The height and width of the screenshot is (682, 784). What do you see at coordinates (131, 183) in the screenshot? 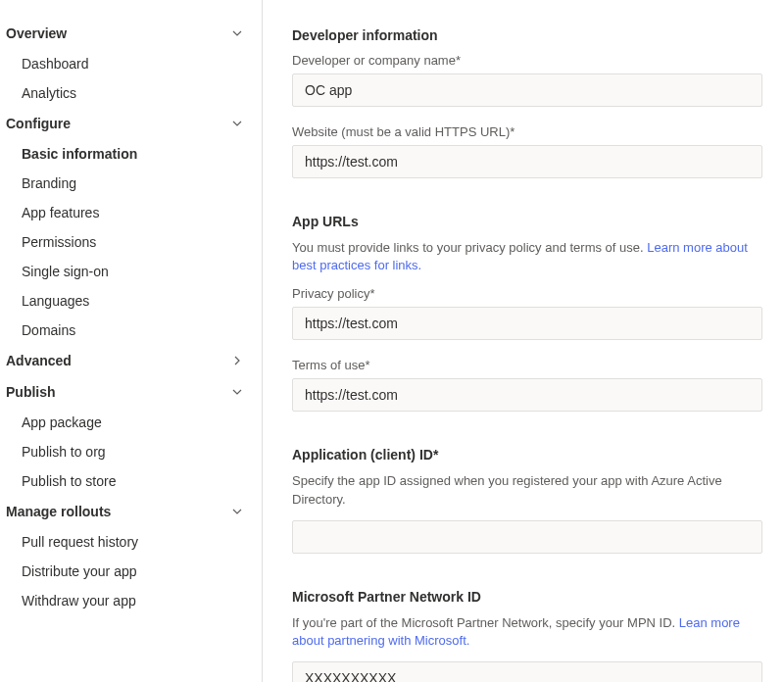
I see `nav-item-branding: Branding` at bounding box center [131, 183].